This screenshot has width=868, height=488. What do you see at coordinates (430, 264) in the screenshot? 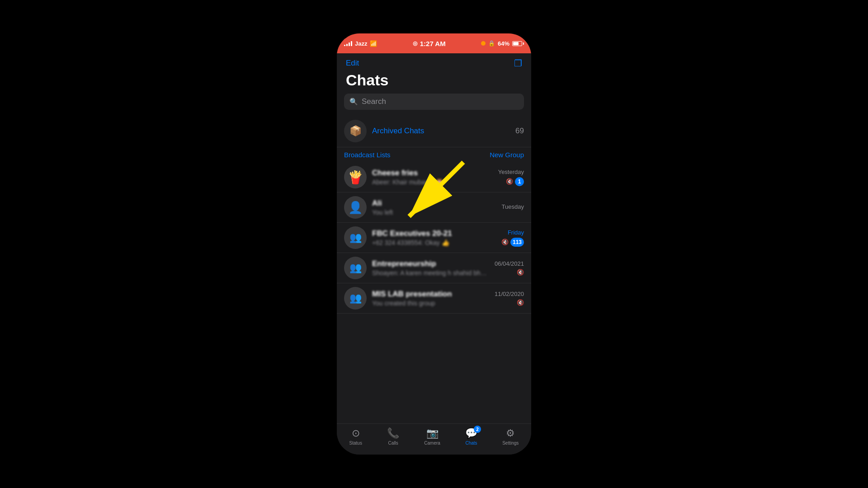
I see `chat-name-4: Entrepreneurship` at bounding box center [430, 264].